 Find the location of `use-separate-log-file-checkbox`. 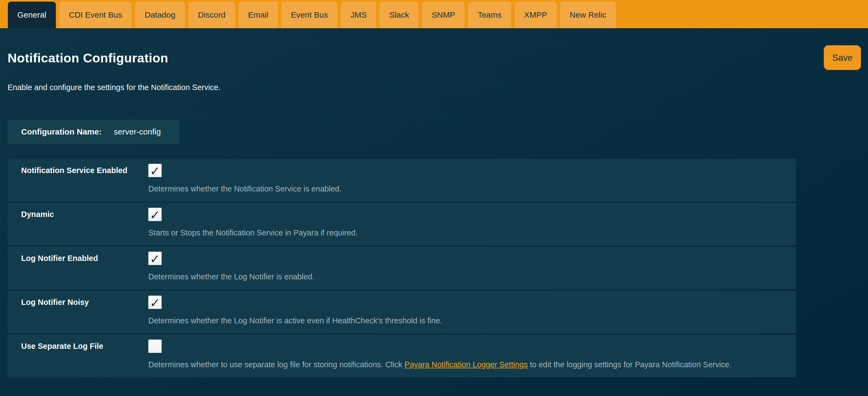

use-separate-log-file-checkbox is located at coordinates (155, 346).